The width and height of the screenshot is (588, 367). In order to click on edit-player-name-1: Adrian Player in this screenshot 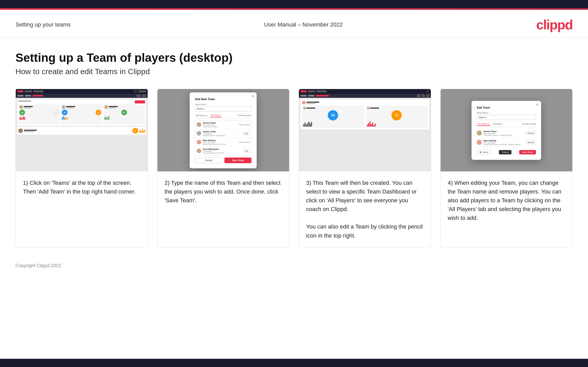, I will do `click(504, 131)`.